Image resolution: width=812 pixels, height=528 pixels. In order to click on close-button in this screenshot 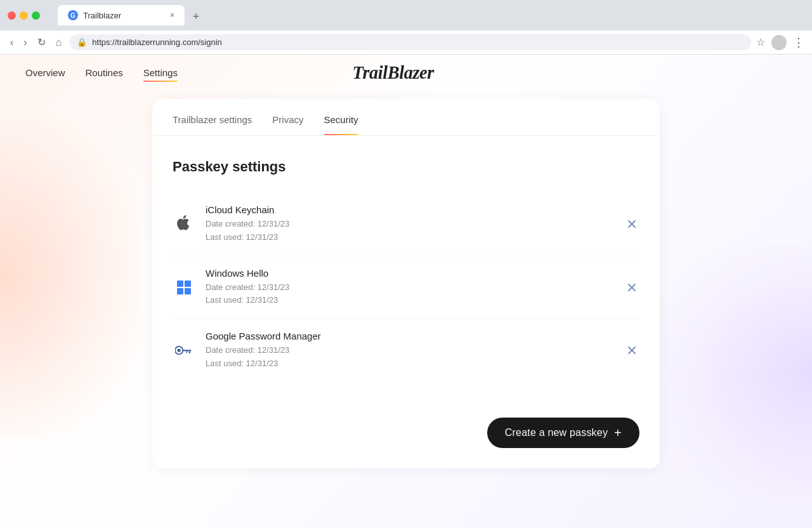, I will do `click(11, 15)`.